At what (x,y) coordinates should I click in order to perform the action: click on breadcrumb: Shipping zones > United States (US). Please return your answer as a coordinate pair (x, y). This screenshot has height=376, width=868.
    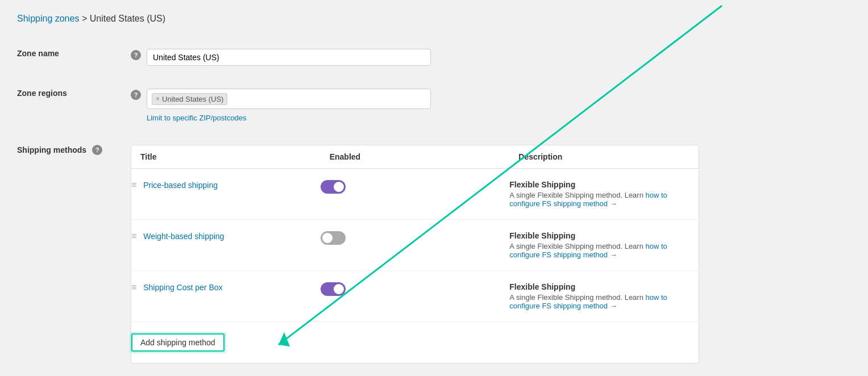
    Looking at the image, I should click on (434, 19).